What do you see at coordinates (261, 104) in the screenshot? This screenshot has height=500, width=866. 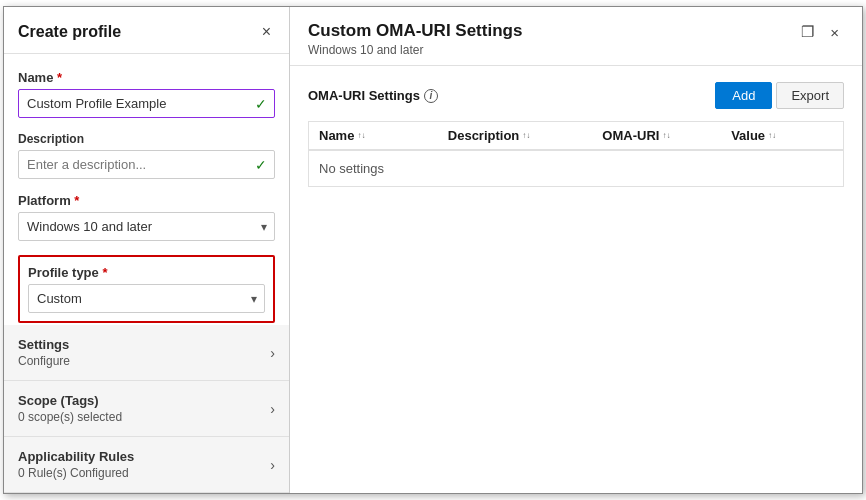 I see `name-check-icon: ✓` at bounding box center [261, 104].